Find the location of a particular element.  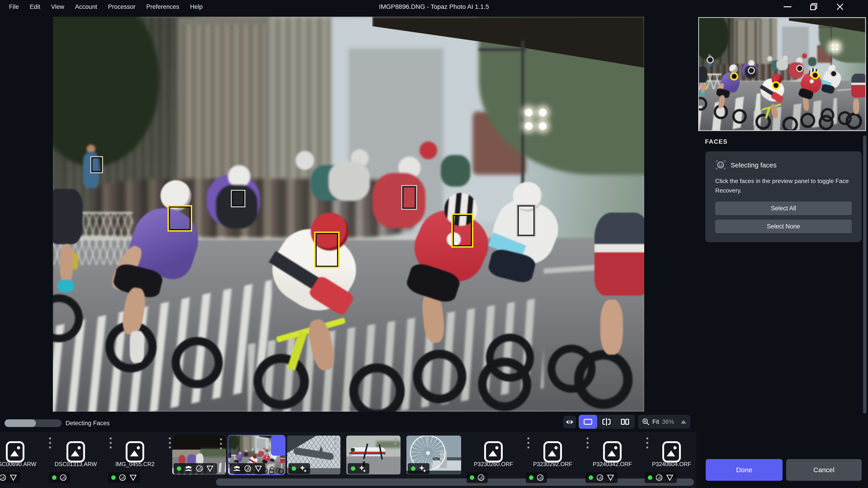

filmstrip-thumbnail: P3240342.ORF is located at coordinates (612, 455).